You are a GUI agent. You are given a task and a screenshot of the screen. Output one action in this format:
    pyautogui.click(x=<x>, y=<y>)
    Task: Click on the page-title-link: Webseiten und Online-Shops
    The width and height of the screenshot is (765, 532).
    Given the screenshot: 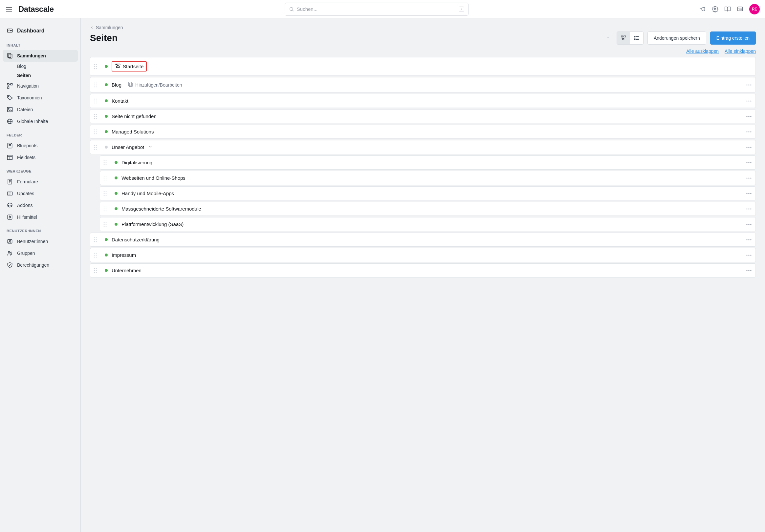 What is the action you would take?
    pyautogui.click(x=154, y=178)
    